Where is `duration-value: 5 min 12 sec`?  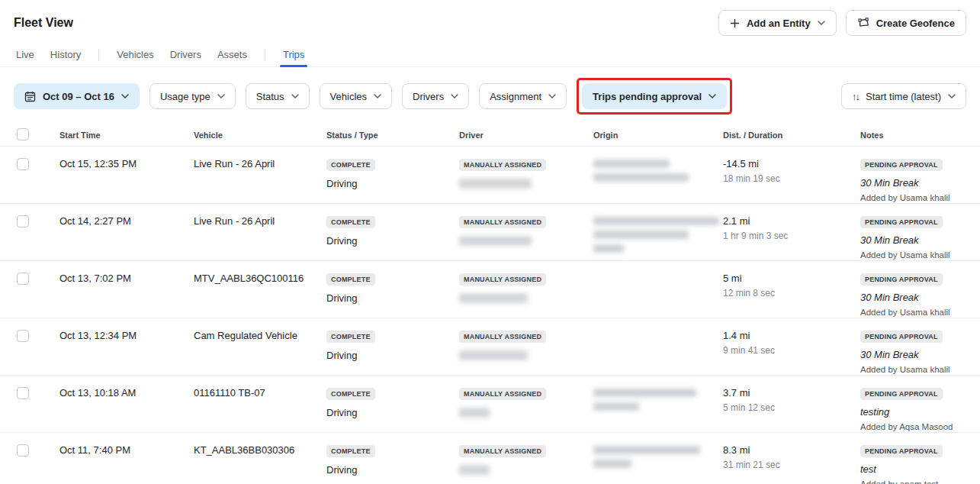
duration-value: 5 min 12 sec is located at coordinates (792, 408).